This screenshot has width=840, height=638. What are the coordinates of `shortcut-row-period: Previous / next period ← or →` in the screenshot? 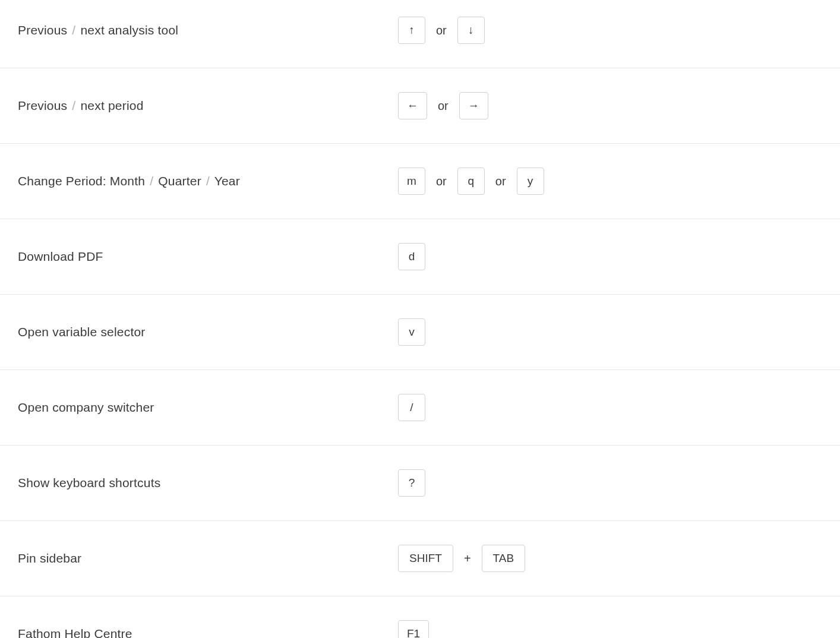 It's located at (420, 106).